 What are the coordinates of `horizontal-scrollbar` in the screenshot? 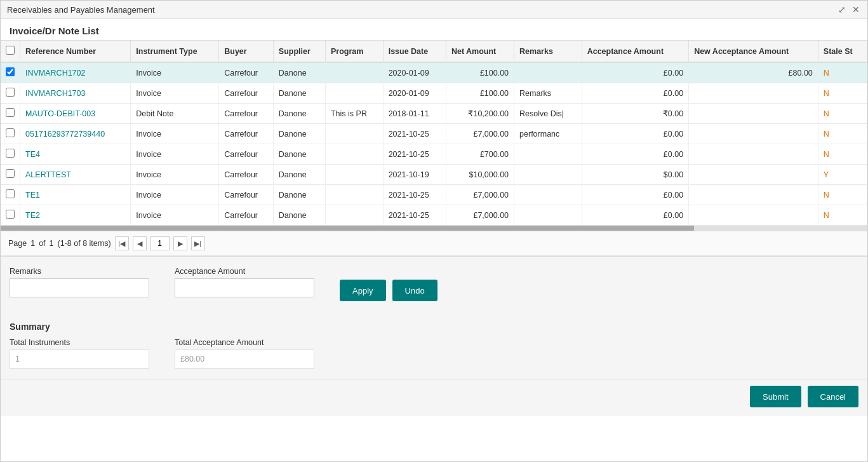 It's located at (434, 228).